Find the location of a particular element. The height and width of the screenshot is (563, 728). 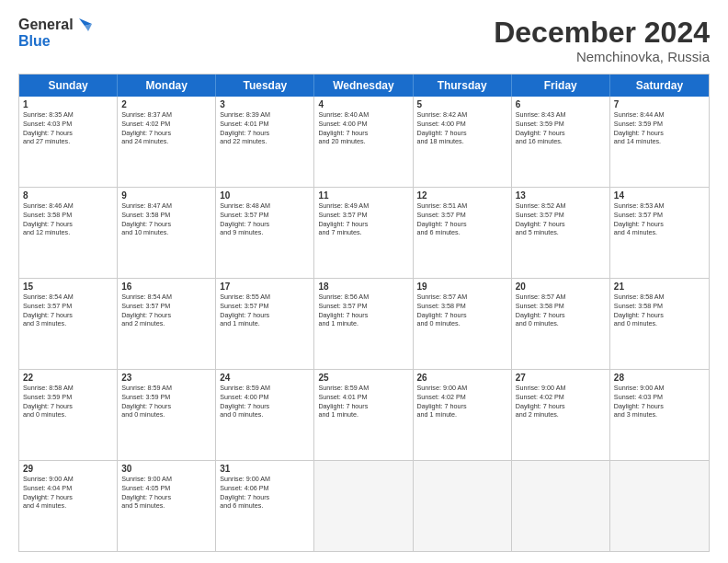

day-info: Sunrise: 8:40 AM Sunset: 4:00 PM Dayligh… is located at coordinates (363, 129).